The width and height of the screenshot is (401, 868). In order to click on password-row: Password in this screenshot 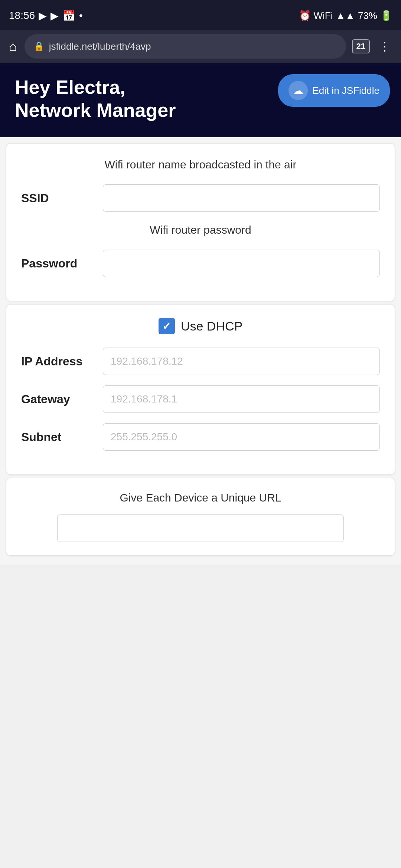, I will do `click(200, 263)`.